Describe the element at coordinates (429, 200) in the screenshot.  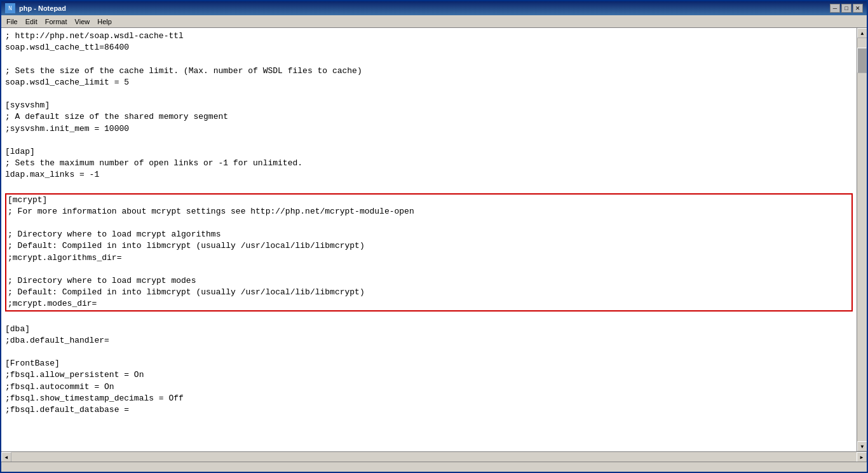
I see `highlighted-line: [mcrypt]` at that location.